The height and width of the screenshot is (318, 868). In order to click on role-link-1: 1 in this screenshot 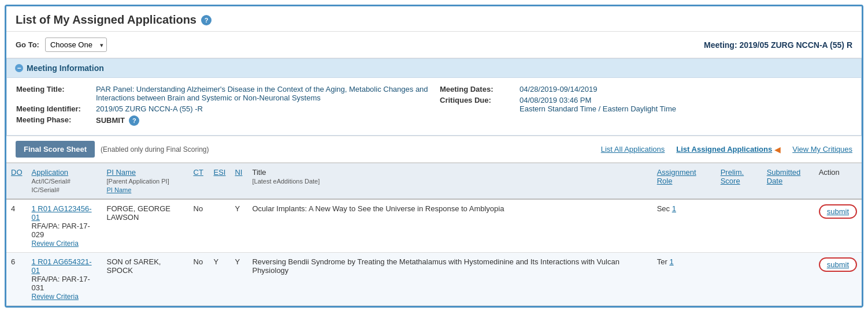, I will do `click(672, 262)`.